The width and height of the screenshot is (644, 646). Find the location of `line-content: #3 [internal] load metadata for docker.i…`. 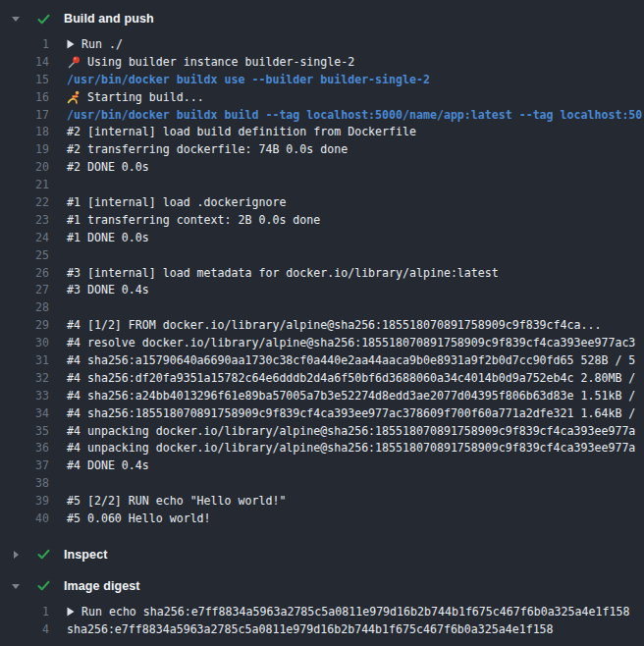

line-content: #3 [internal] load metadata for docker.i… is located at coordinates (283, 273).